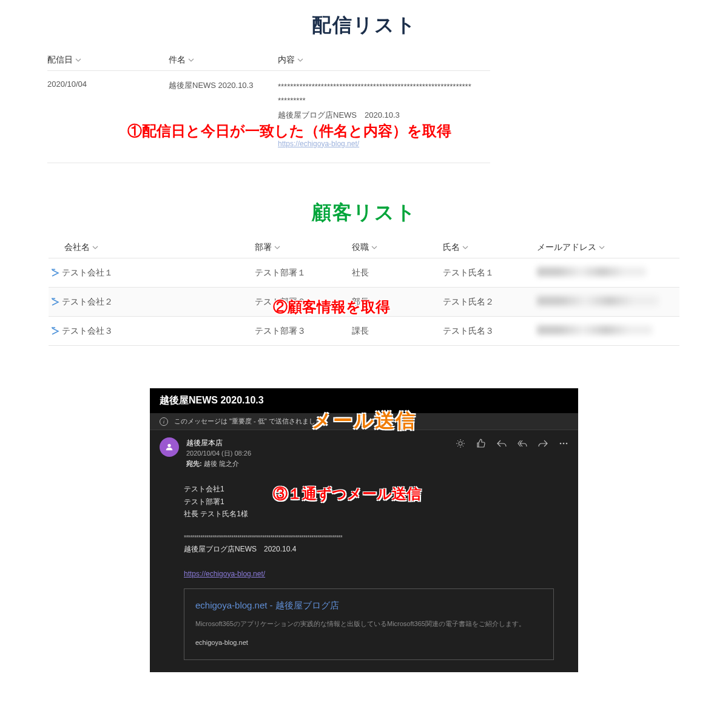 The height and width of the screenshot is (728, 728). I want to click on annotation-2: ②顧客情報を取得, so click(331, 307).